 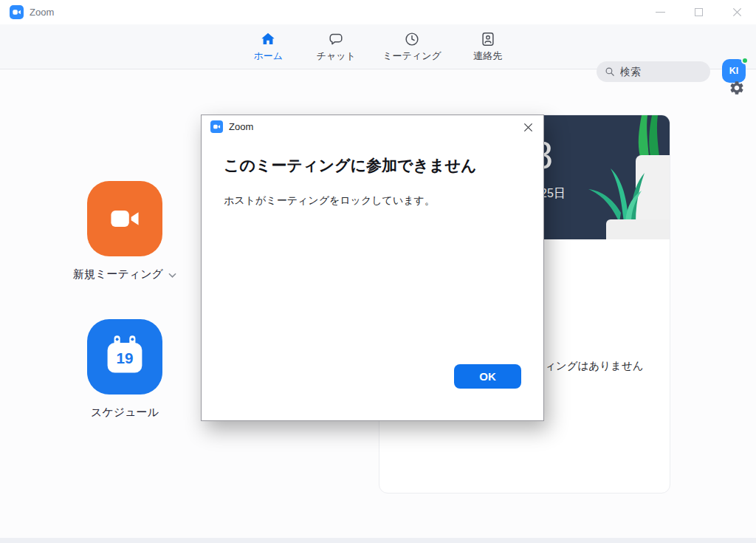 What do you see at coordinates (336, 39) in the screenshot?
I see `chat-icon` at bounding box center [336, 39].